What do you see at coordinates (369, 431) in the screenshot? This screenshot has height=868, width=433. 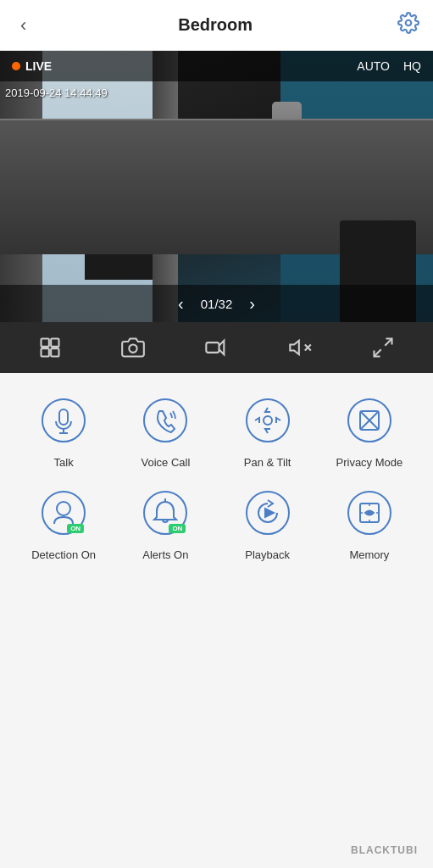 I see `privacy-mode-button: Privacy Mode` at bounding box center [369, 431].